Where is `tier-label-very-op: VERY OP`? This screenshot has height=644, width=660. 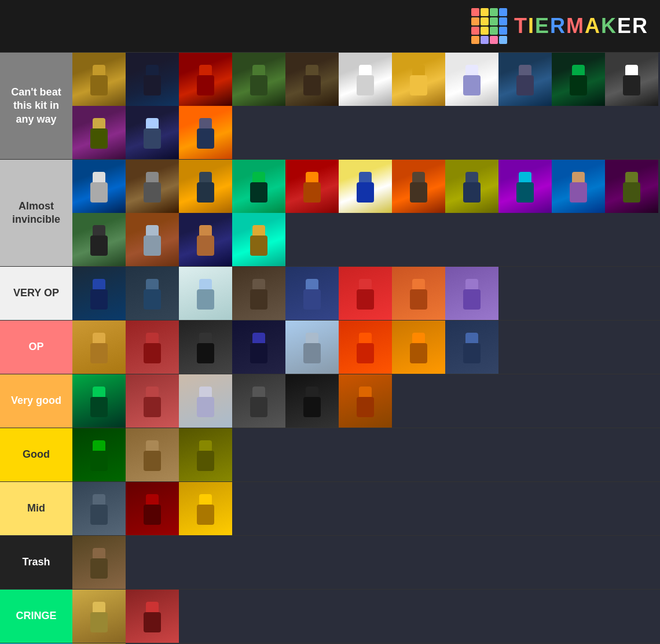 tier-label-very-op: VERY OP is located at coordinates (36, 293).